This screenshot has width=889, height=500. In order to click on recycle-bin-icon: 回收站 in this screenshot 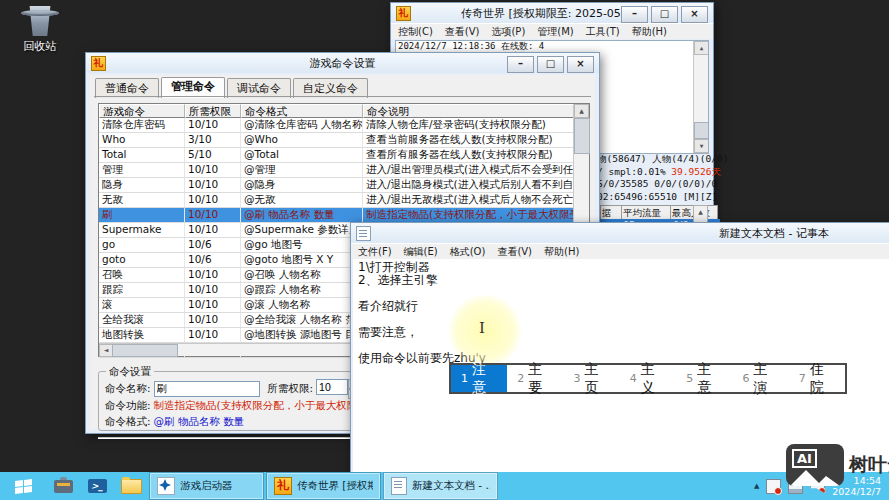, I will do `click(40, 30)`.